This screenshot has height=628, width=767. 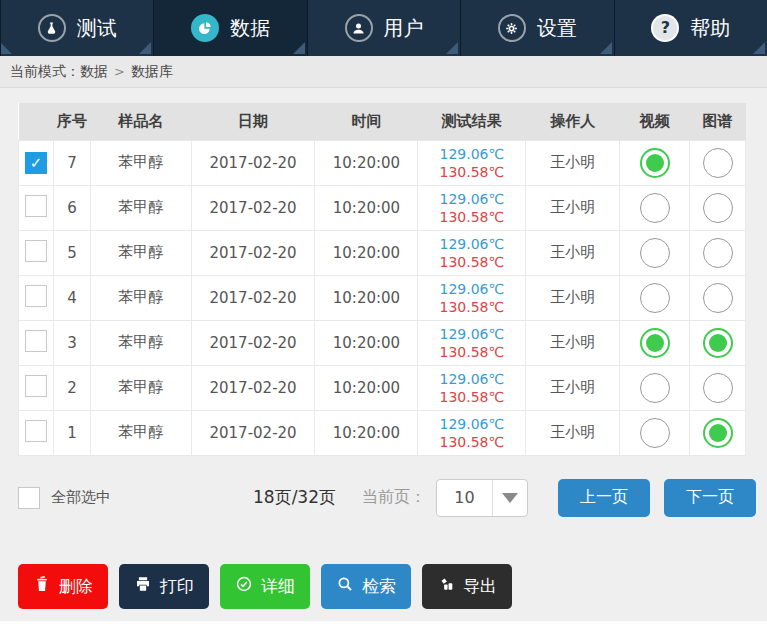 I want to click on table-row: ✓ 7 苯甲醇 2017-02-20 10:20:00 129.06℃ 130.…, so click(x=382, y=162).